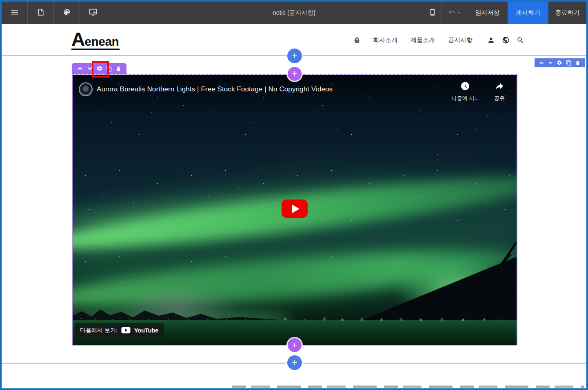  What do you see at coordinates (99, 69) in the screenshot?
I see `block-toolbar` at bounding box center [99, 69].